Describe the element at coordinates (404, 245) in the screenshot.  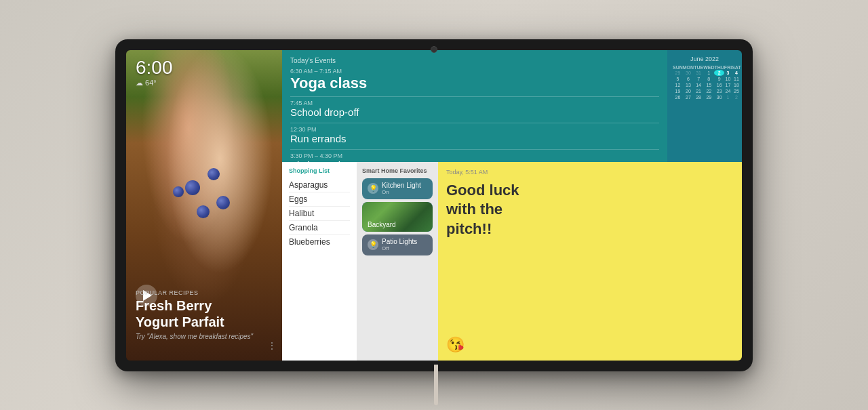
I see `smarthome-patio-info: Patio Lights Off` at that location.